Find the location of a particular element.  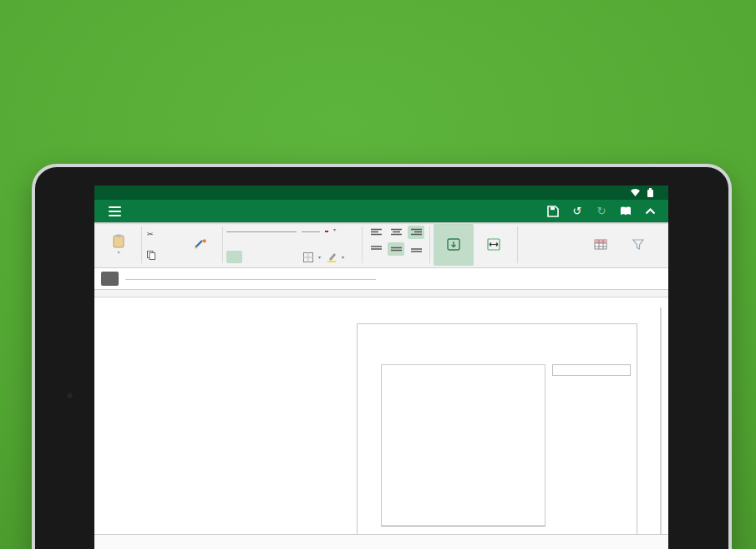

redo-icon: ↻ is located at coordinates (601, 211).